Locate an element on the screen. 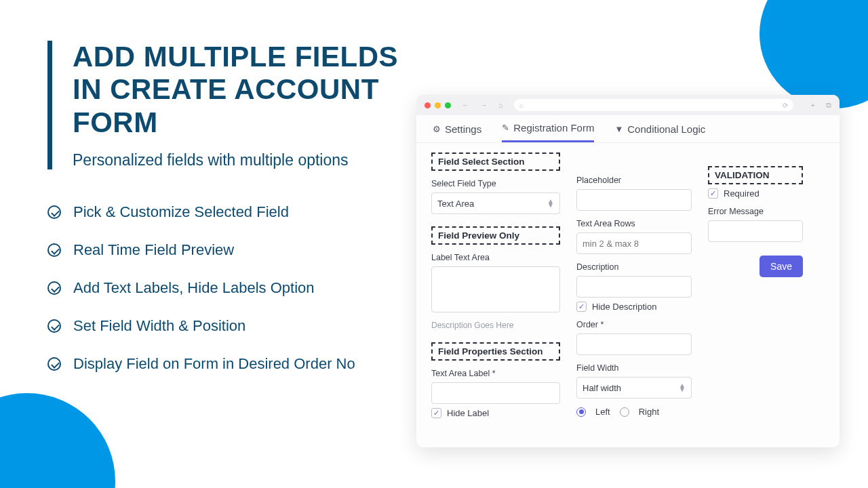 The image size is (868, 488). tab-registration-form: ✎ Registration Form is located at coordinates (548, 132).